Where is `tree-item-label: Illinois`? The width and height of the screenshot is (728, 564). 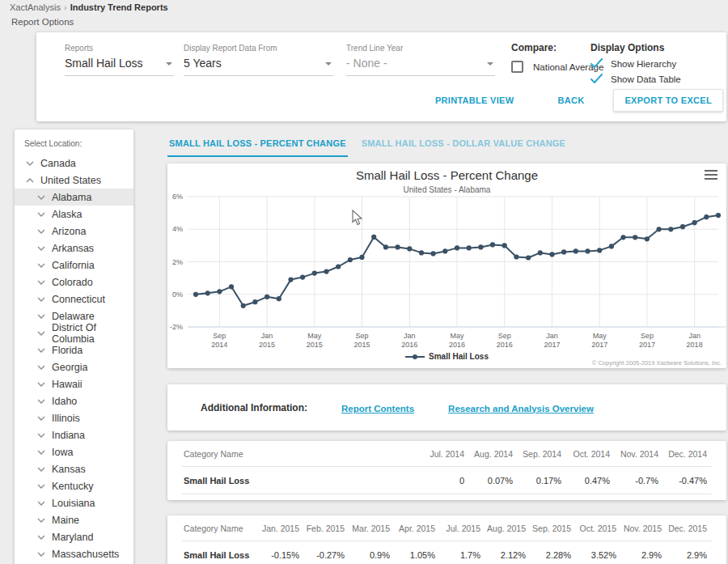
tree-item-label: Illinois is located at coordinates (66, 418).